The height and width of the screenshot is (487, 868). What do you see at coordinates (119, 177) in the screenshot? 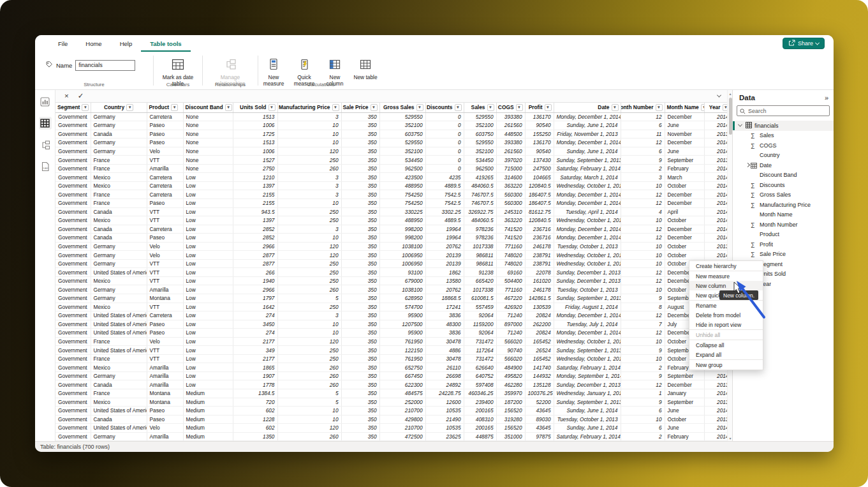
I see `table-cell: Mexico` at bounding box center [119, 177].